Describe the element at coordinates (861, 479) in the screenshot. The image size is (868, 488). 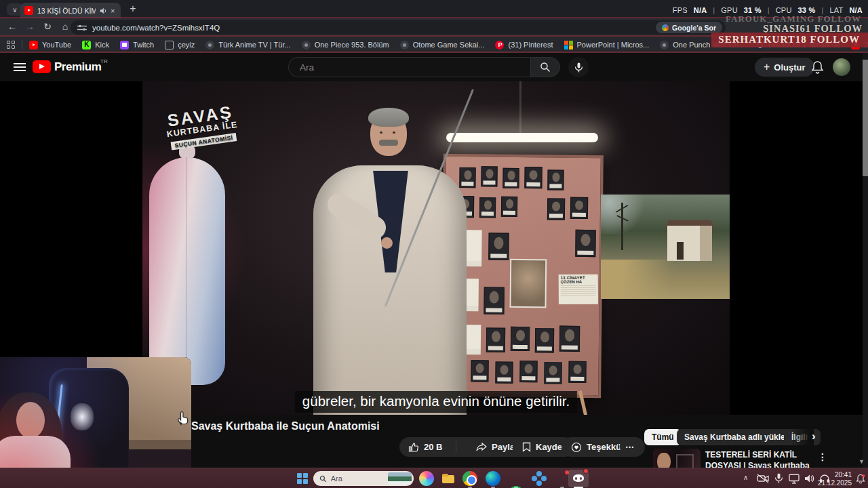
I see `notification-center-bell-icon` at that location.